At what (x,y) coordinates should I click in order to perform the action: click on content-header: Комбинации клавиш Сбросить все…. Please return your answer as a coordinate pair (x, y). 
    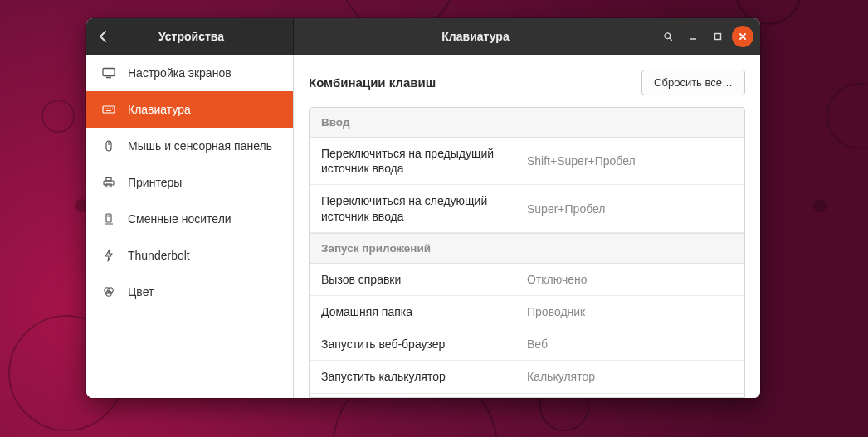
    Looking at the image, I should click on (527, 81).